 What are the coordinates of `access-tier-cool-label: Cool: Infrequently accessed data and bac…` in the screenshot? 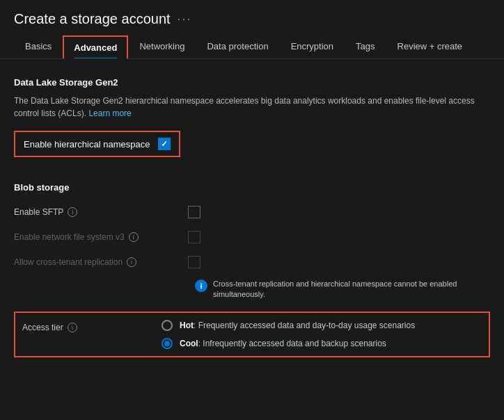 It's located at (283, 344).